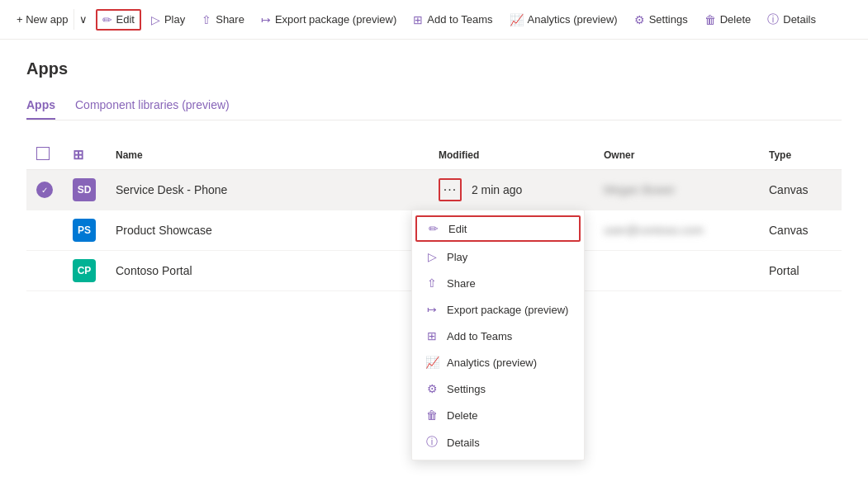  I want to click on analytics-icon: 📈, so click(517, 20).